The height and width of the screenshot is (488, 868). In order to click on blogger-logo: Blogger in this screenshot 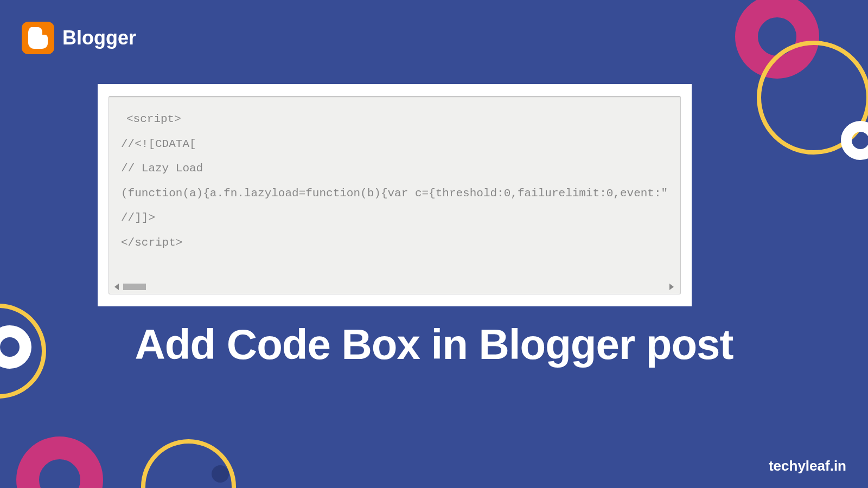, I will do `click(79, 38)`.